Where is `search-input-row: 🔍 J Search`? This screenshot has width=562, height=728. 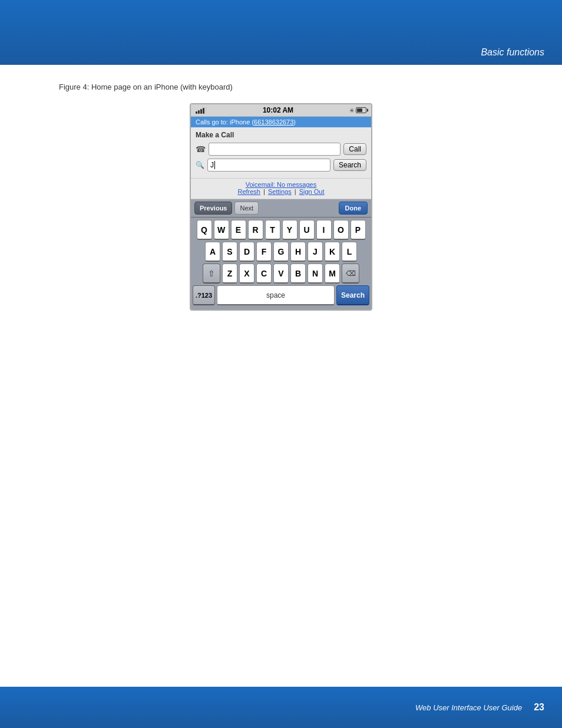
search-input-row: 🔍 J Search is located at coordinates (281, 165).